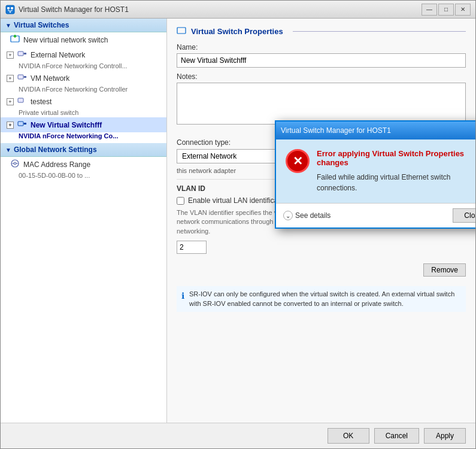 The height and width of the screenshot is (449, 476). Describe the element at coordinates (348, 436) in the screenshot. I see `ok-button: OK` at that location.